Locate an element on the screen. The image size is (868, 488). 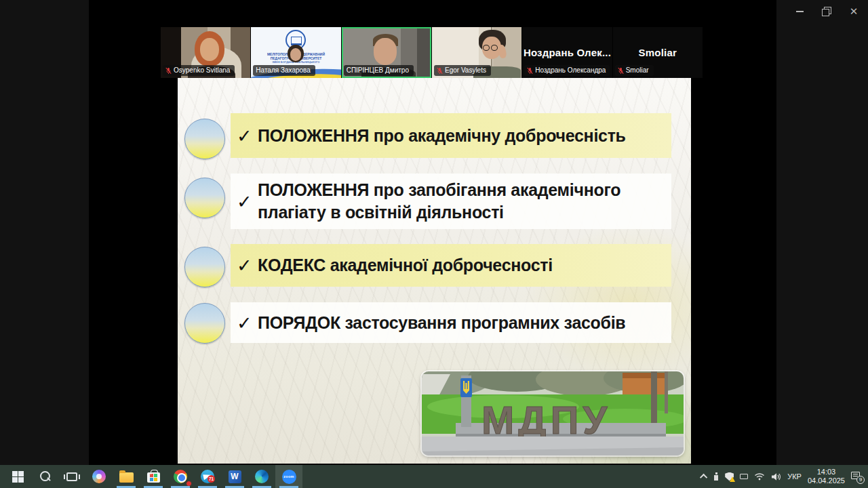
participant-name: Ноздрань Олександра is located at coordinates (570, 70).